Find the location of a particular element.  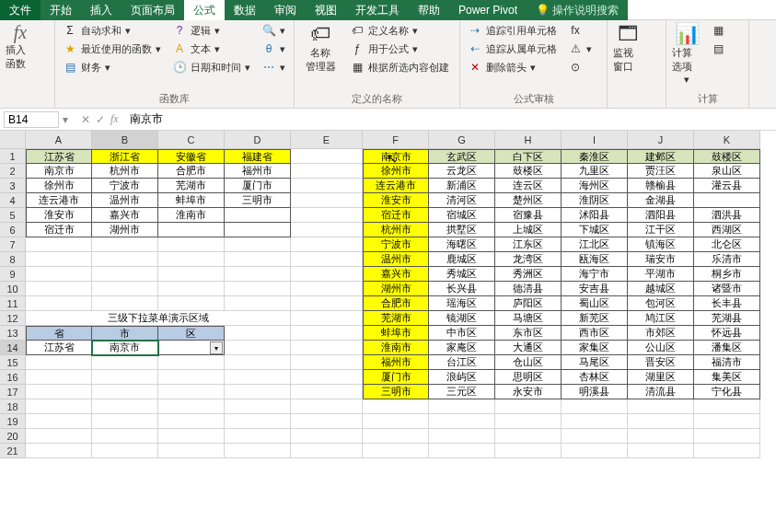

cell-G: 家庵区 is located at coordinates (462, 348).